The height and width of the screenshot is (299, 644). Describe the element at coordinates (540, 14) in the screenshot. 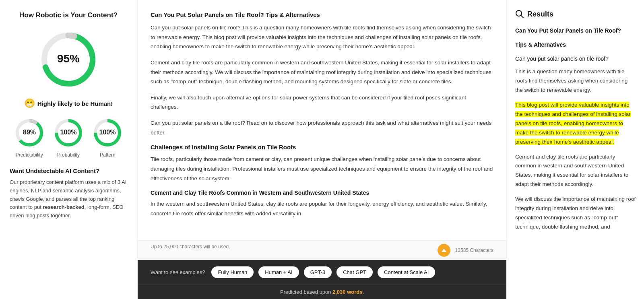

I see `results-title: Results` at that location.